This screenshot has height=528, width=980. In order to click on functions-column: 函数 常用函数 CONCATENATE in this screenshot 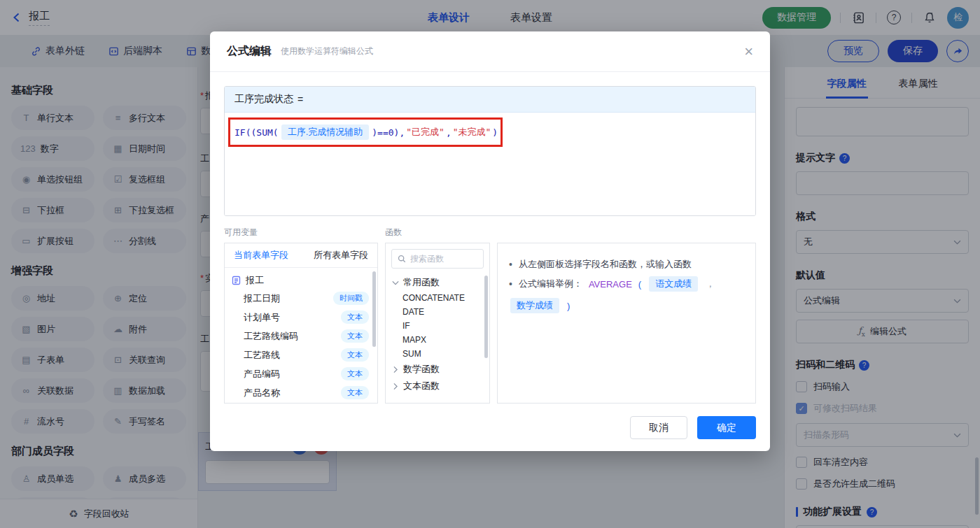, I will do `click(438, 315)`.